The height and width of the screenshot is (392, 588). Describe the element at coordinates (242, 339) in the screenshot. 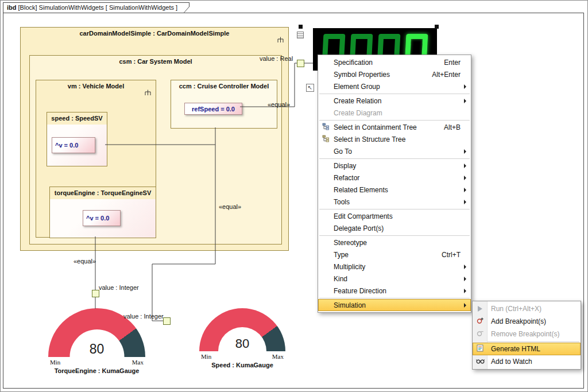

I see `speed-gauge-widget: 80 Min Max Speed : KumaGauge` at that location.